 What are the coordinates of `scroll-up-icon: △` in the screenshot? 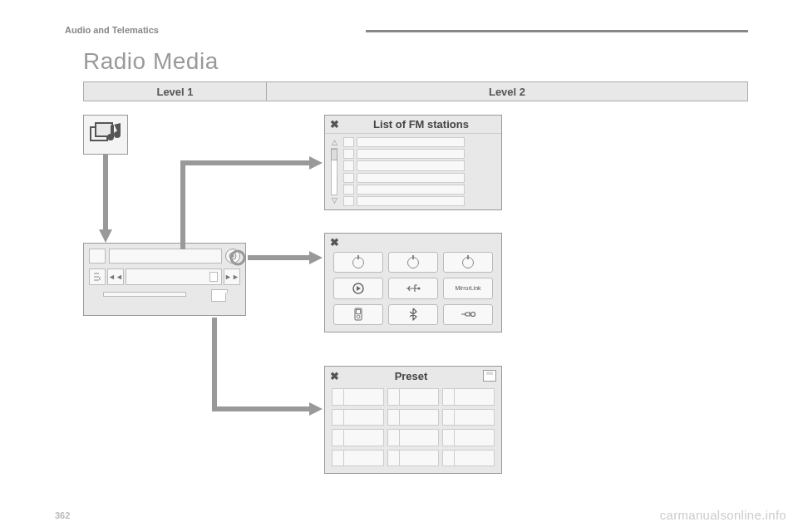 It's located at (334, 143).